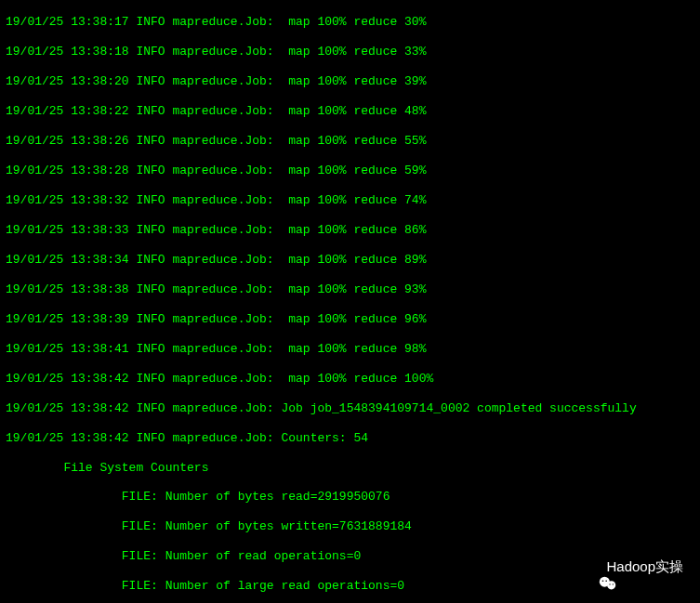  I want to click on log-line: 19/01/25 13:38:41 INFO mapreduce.Job: ma…, so click(350, 349).